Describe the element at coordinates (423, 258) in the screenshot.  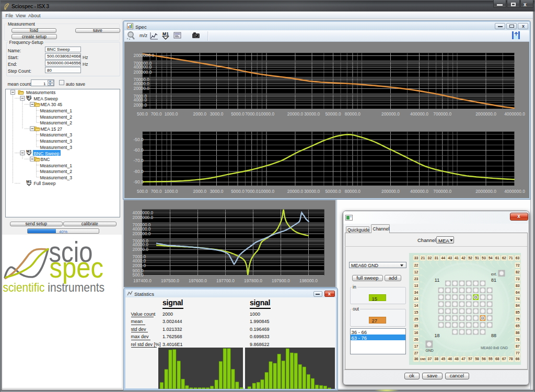
I see `svg-text: 21` at that location.